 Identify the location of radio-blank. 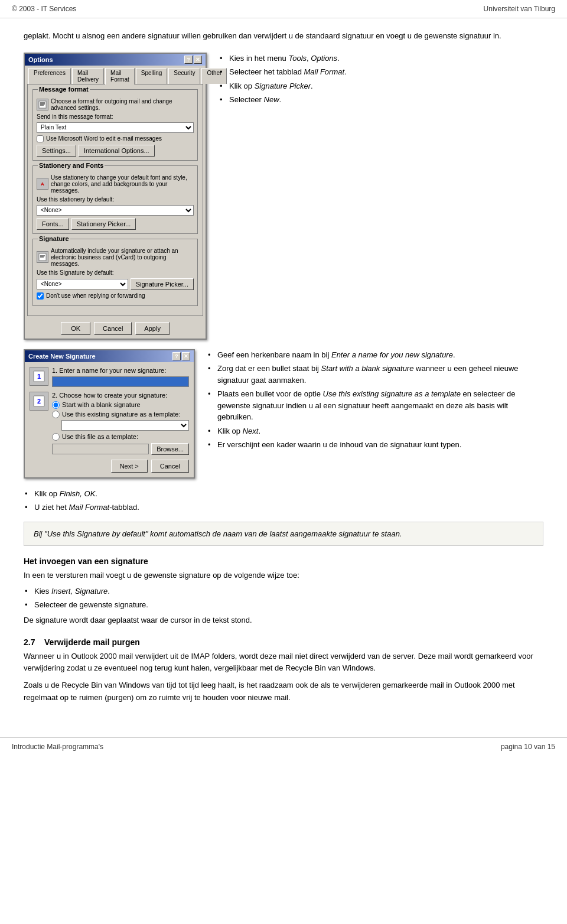
(56, 405).